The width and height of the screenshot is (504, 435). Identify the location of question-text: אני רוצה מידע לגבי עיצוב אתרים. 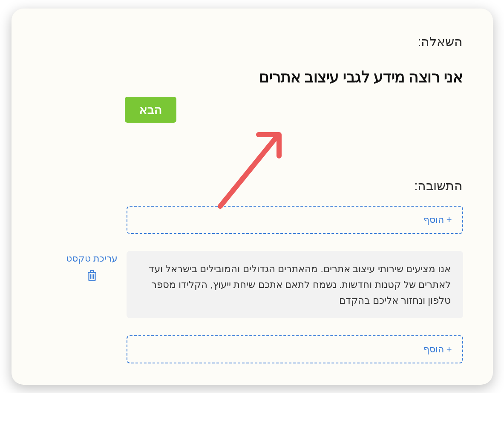
(252, 77).